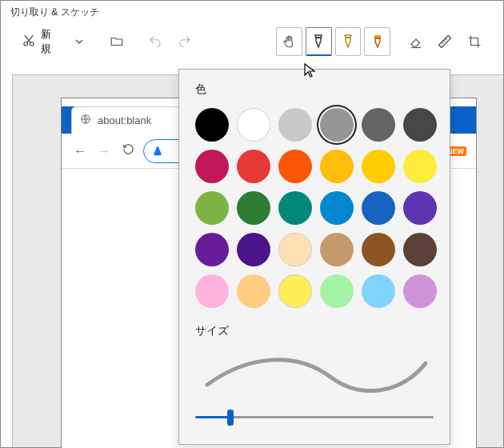 This screenshot has height=448, width=504. I want to click on chevron-down-icon, so click(79, 42).